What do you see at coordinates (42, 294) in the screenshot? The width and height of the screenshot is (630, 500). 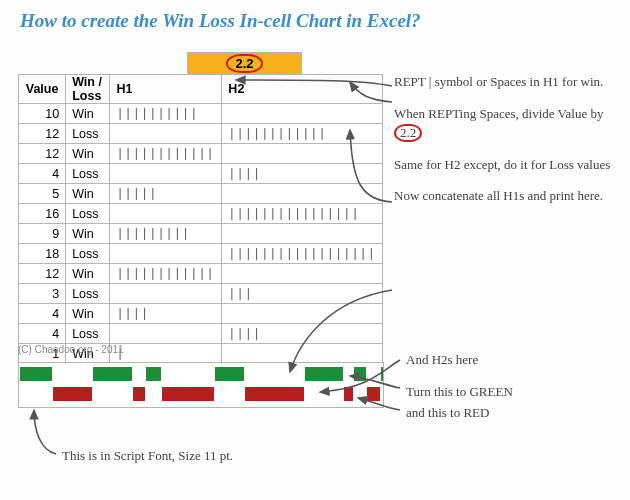 I see `cell-value: 3` at bounding box center [42, 294].